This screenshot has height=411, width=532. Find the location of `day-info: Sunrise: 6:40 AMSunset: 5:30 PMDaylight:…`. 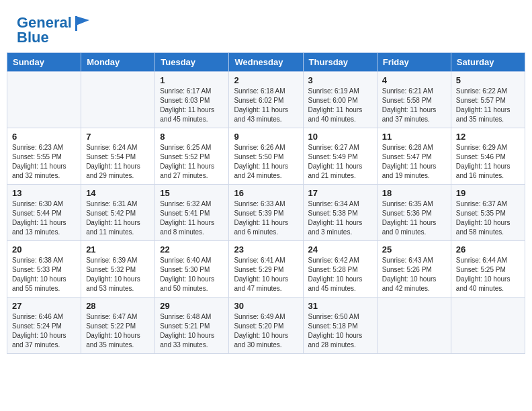

day-info: Sunrise: 6:40 AMSunset: 5:30 PMDaylight:… is located at coordinates (192, 275).